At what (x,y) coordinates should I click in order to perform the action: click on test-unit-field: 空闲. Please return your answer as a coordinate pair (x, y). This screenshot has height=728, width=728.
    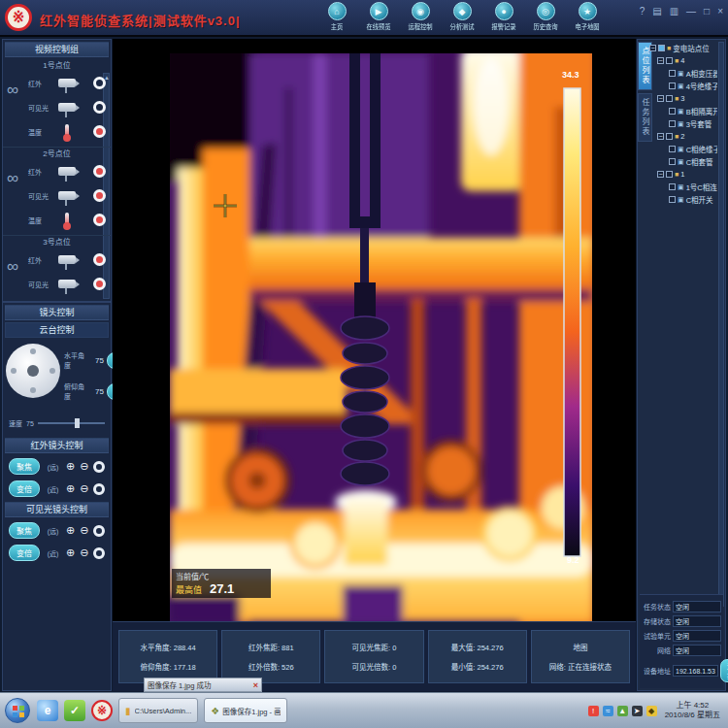
    Looking at the image, I should click on (697, 636).